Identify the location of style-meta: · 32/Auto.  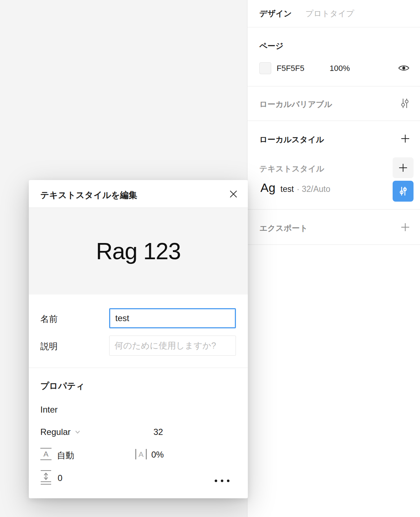
(313, 189).